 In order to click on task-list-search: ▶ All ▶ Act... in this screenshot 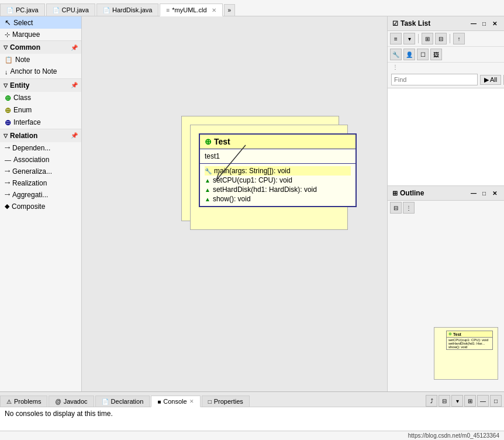, I will do `click(446, 80)`.